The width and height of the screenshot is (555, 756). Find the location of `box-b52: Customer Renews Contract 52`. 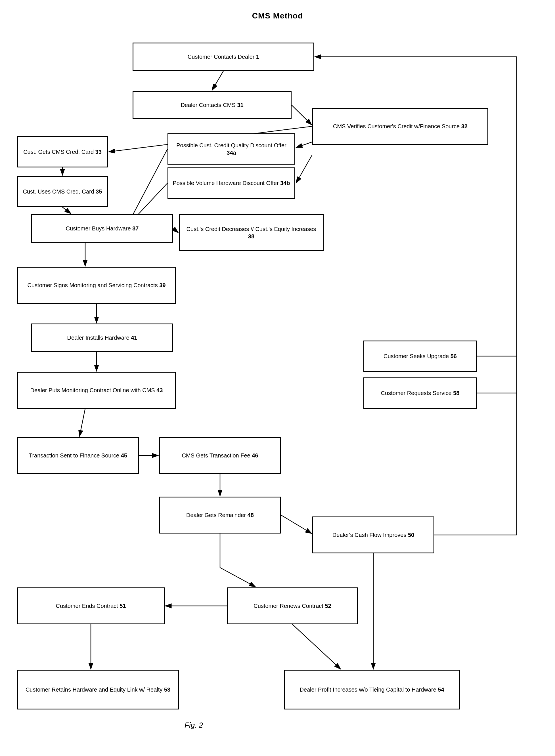

box-b52: Customer Renews Contract 52 is located at coordinates (292, 606).